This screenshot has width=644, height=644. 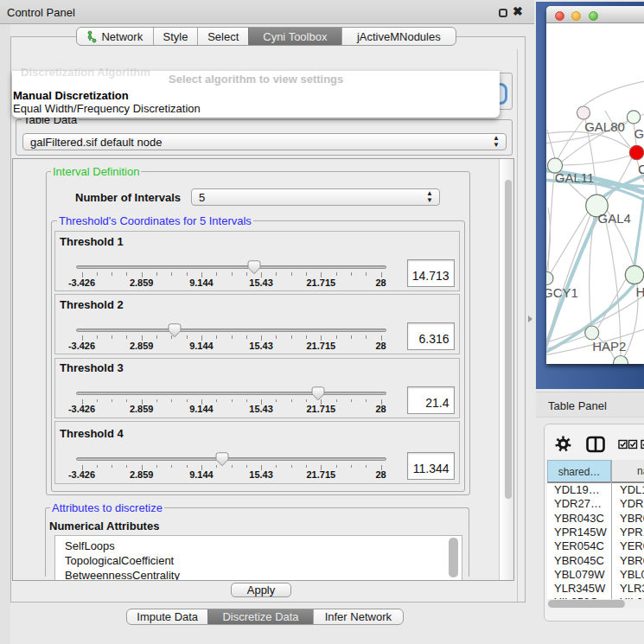 What do you see at coordinates (615, 218) in the screenshot?
I see `svg-text: GAL4` at bounding box center [615, 218].